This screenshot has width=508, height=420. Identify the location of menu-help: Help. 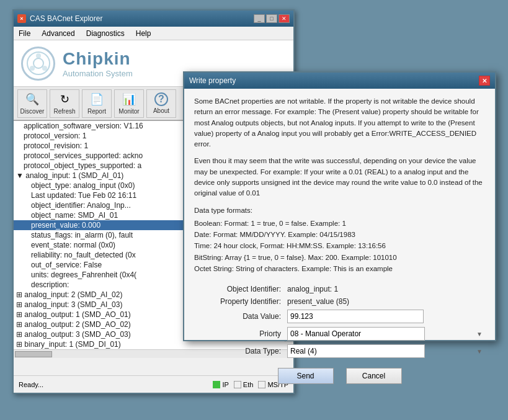
(144, 34).